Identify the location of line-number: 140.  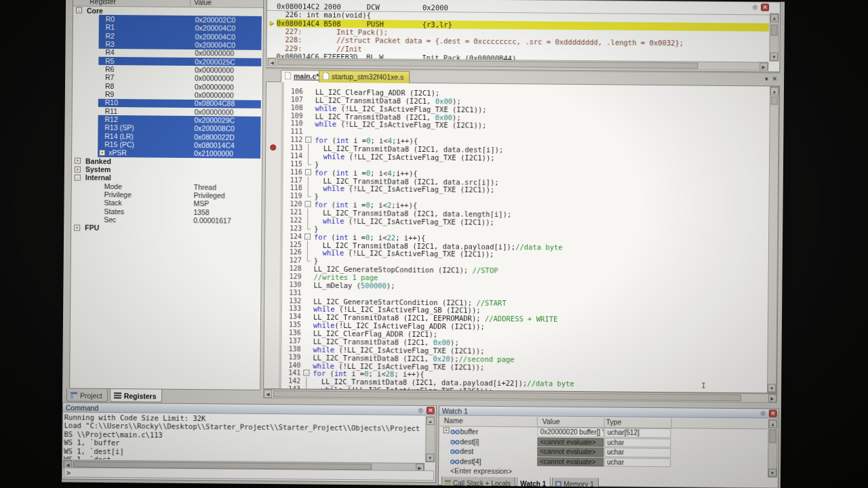
(291, 365).